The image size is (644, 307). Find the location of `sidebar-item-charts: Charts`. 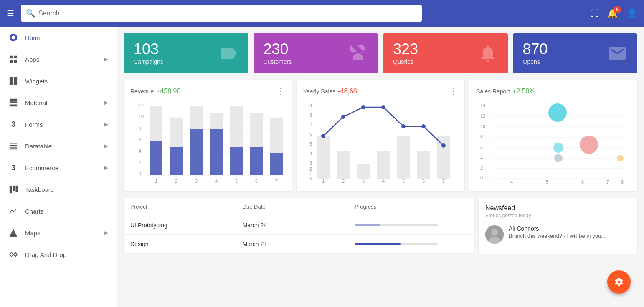

sidebar-item-charts: Charts is located at coordinates (58, 211).